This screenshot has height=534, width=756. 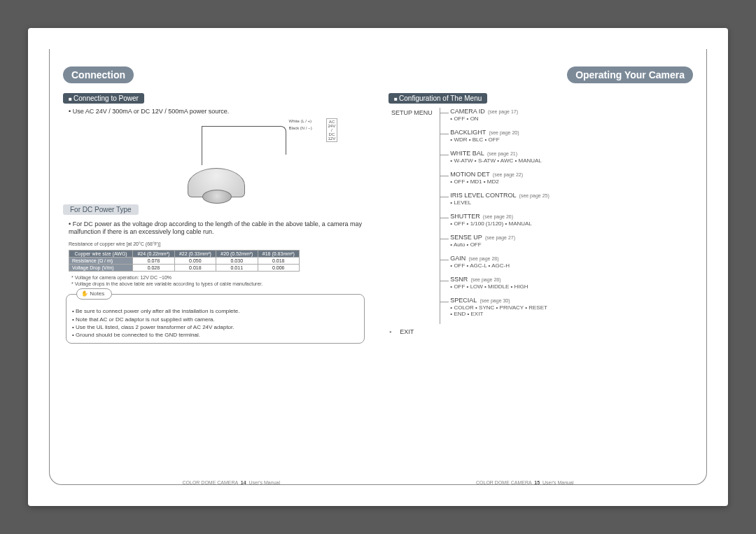 I want to click on cell: 0.050, so click(x=195, y=261).